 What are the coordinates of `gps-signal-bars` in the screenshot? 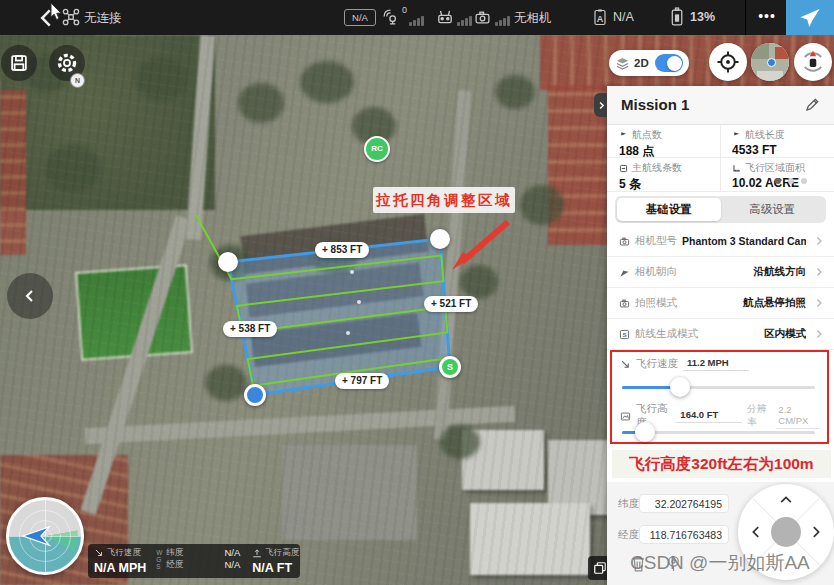 It's located at (417, 20).